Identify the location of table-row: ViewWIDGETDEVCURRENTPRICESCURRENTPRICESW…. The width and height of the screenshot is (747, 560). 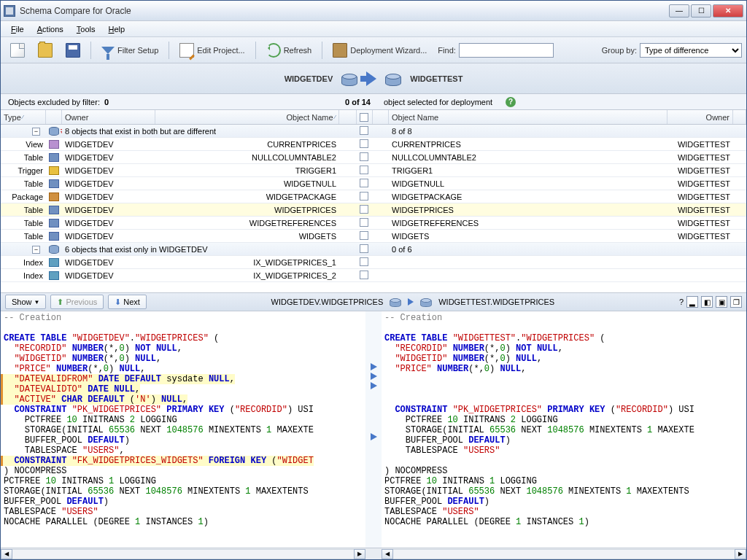
(374, 144).